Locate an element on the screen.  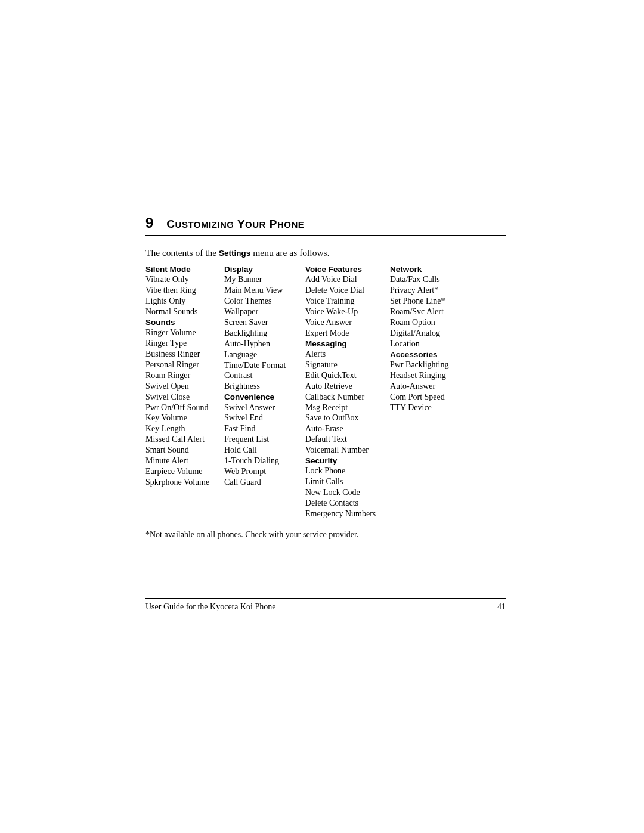
list-item: Limit Calls is located at coordinates (348, 482).